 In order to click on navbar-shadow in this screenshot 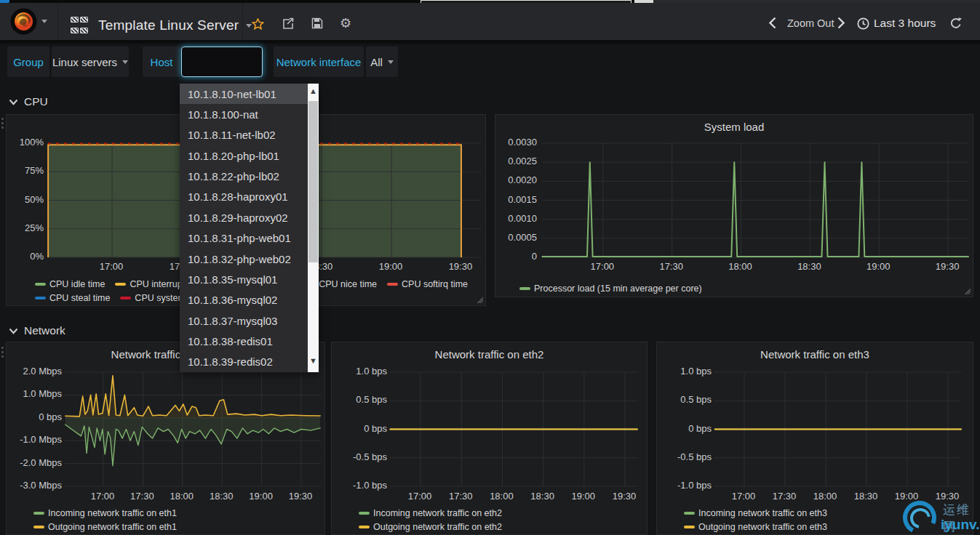, I will do `click(490, 42)`.